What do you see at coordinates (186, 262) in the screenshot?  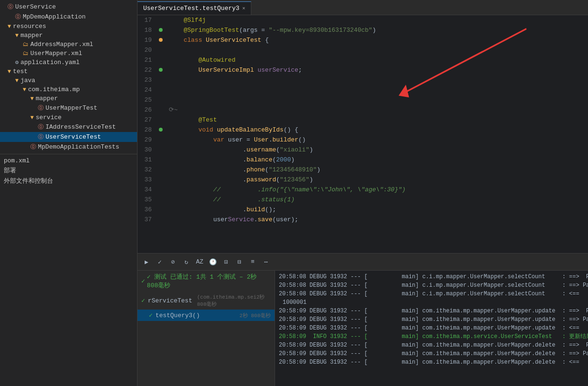 I see `toolbar-btn-rerun: ↻` at bounding box center [186, 262].